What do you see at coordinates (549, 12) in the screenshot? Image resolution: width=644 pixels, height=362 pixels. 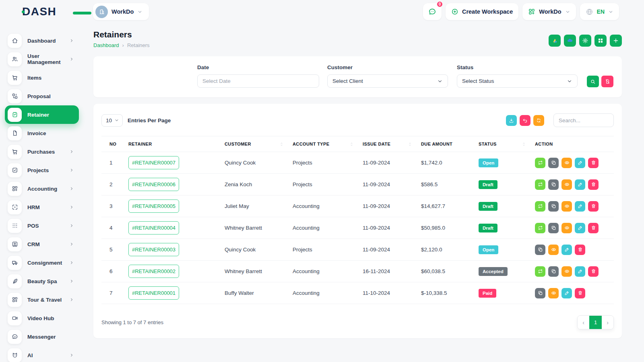 I see `app-switcher-button: WorkDo` at bounding box center [549, 12].